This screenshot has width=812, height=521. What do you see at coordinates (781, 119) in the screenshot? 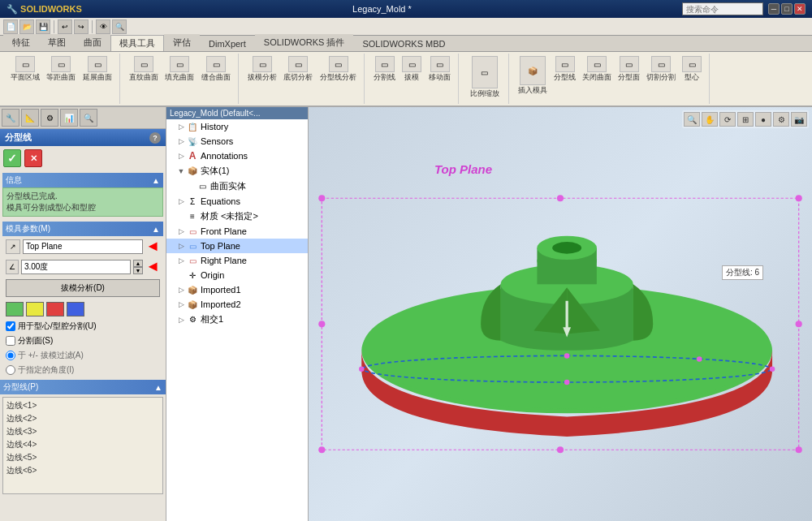
I see `vp-settings-icon: ⚙` at bounding box center [781, 119].